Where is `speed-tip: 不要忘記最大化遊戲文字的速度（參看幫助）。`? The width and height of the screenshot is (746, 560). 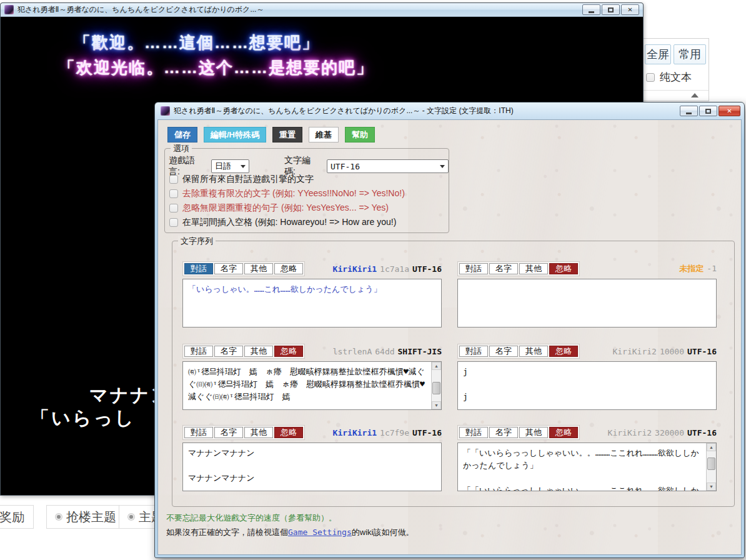 speed-tip: 不要忘記最大化遊戲文字的速度（參看幫助）。 is located at coordinates (251, 518).